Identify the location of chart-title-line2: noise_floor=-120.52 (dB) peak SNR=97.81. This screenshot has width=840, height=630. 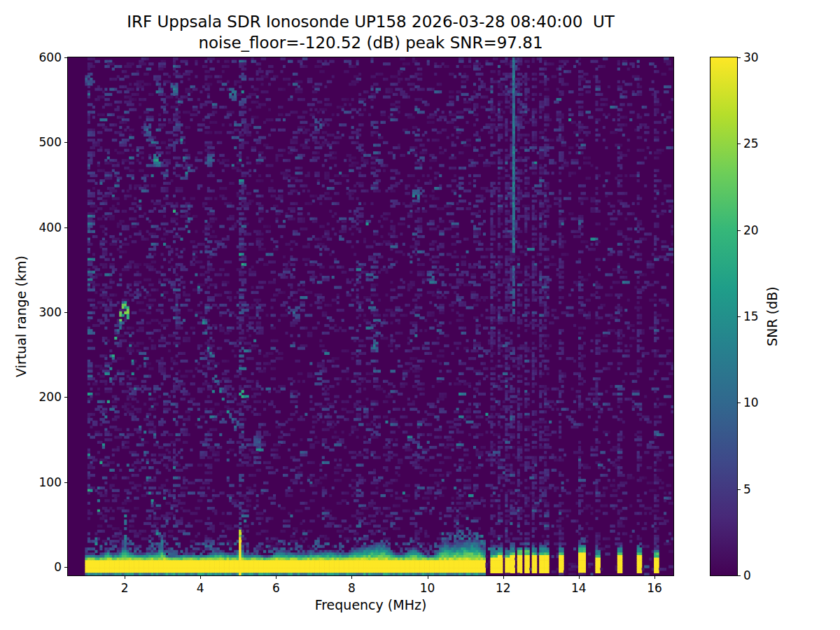
(371, 43).